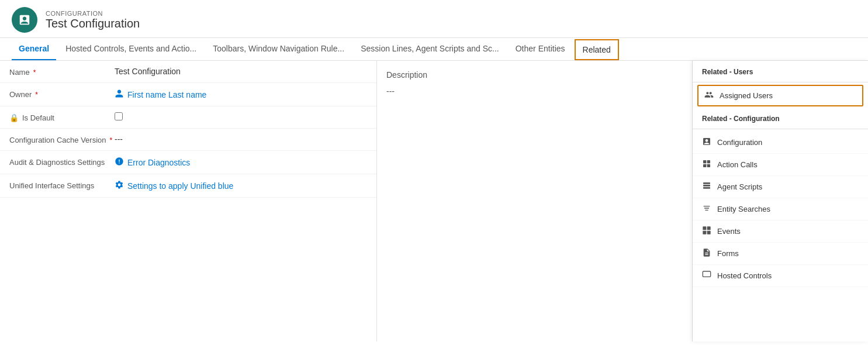 Image resolution: width=868 pixels, height=345 pixels. Describe the element at coordinates (241, 163) in the screenshot. I see `value-audit-diag: Error Diagnostics` at that location.